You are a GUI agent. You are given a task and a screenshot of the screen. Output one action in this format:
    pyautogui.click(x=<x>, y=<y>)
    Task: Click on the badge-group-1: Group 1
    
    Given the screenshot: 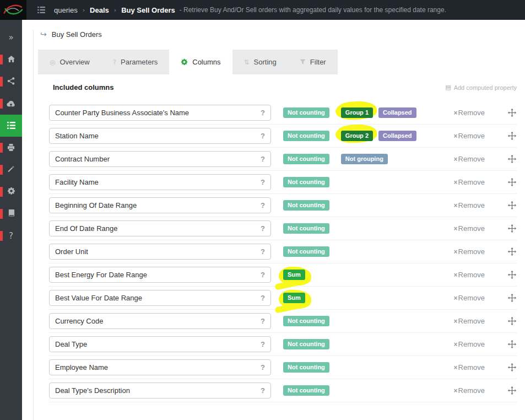 What is the action you would take?
    pyautogui.click(x=357, y=112)
    